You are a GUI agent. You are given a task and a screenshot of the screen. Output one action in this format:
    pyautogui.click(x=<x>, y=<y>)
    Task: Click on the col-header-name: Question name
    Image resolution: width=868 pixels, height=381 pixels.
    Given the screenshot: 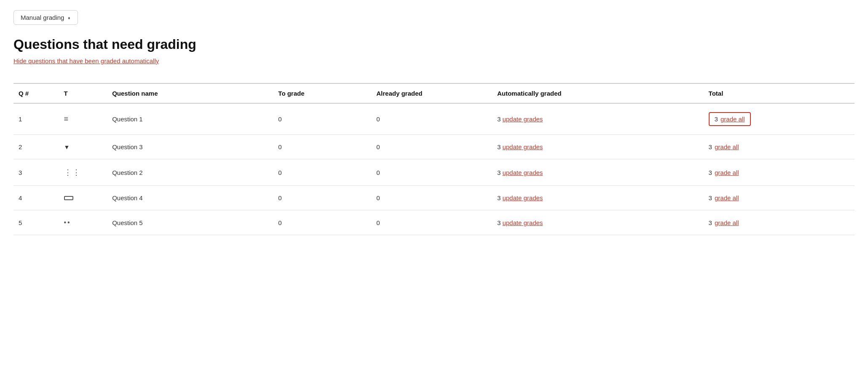 What is the action you would take?
    pyautogui.click(x=190, y=94)
    